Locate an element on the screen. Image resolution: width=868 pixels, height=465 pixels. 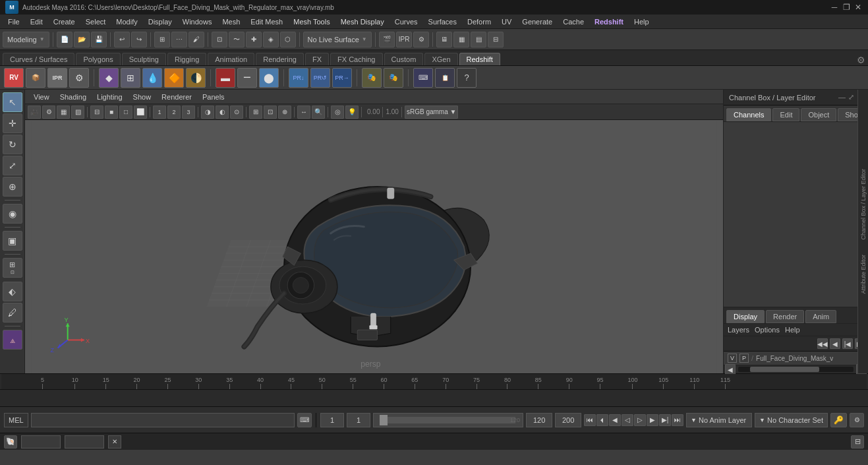
lasso-button: ⋯ is located at coordinates (179, 40).